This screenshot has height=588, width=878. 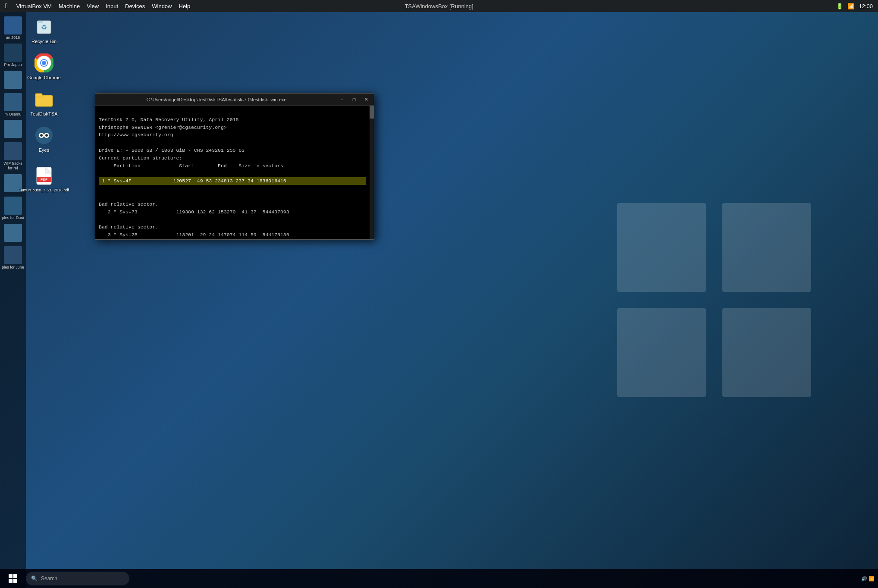 What do you see at coordinates (44, 63) in the screenshot?
I see `chrome-icon` at bounding box center [44, 63].